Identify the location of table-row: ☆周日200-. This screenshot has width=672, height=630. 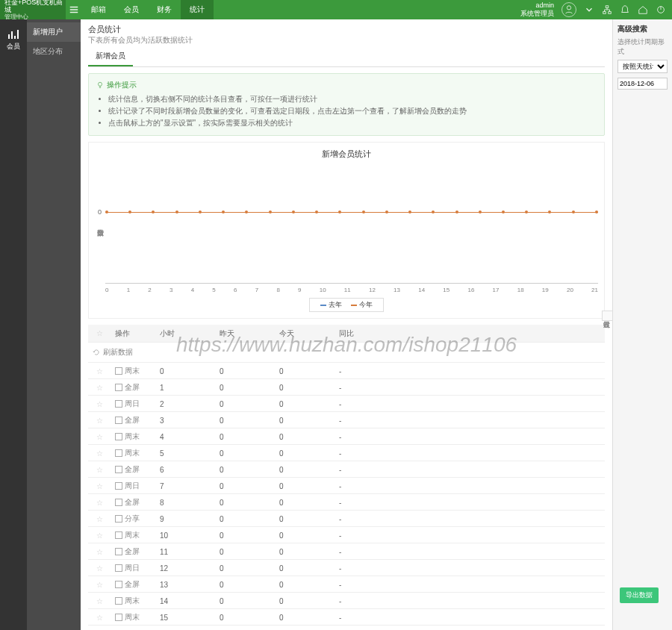
(346, 404).